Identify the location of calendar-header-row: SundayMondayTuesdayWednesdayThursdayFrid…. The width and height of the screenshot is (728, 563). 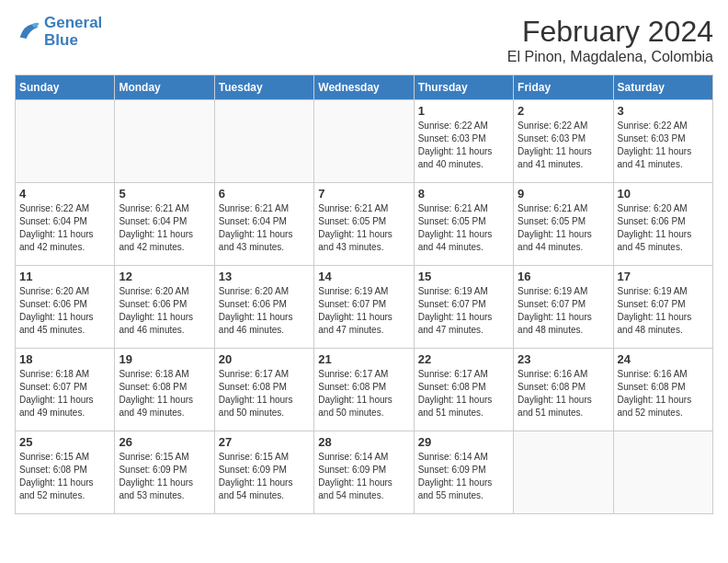
(364, 88).